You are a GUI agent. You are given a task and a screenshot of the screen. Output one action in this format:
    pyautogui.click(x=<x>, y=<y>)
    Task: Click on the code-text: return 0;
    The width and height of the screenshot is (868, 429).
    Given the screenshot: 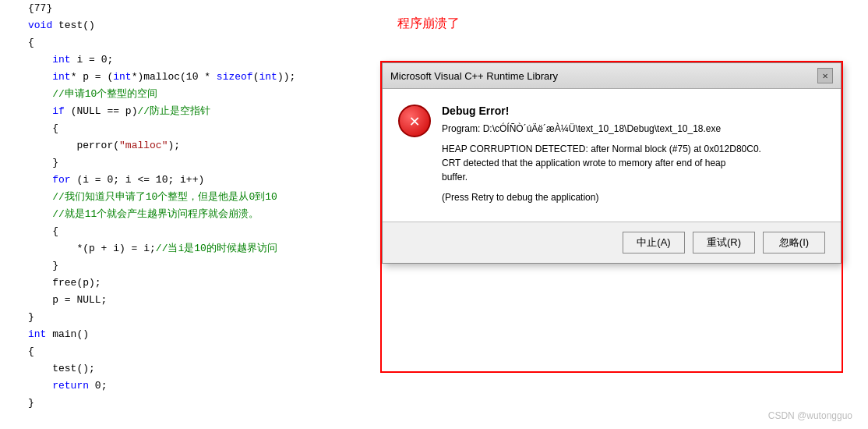 What is the action you would take?
    pyautogui.click(x=64, y=386)
    